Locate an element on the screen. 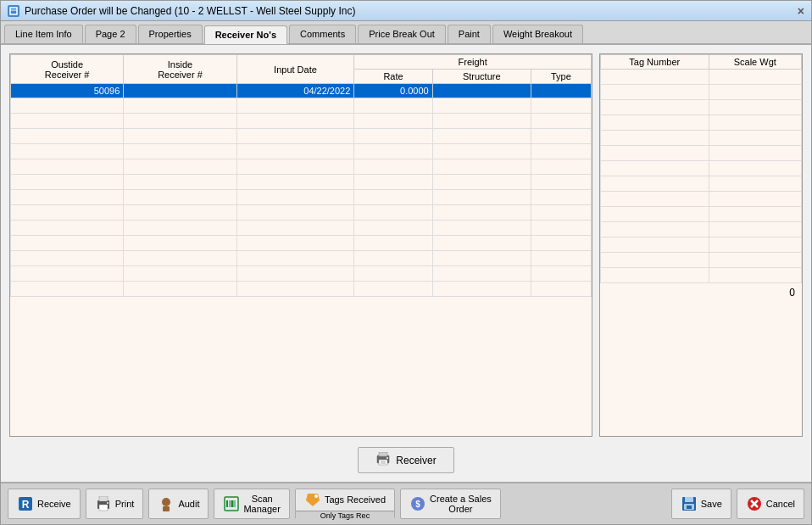 This screenshot has width=812, height=525. tab-price-break-out: Price Break Out is located at coordinates (402, 34).